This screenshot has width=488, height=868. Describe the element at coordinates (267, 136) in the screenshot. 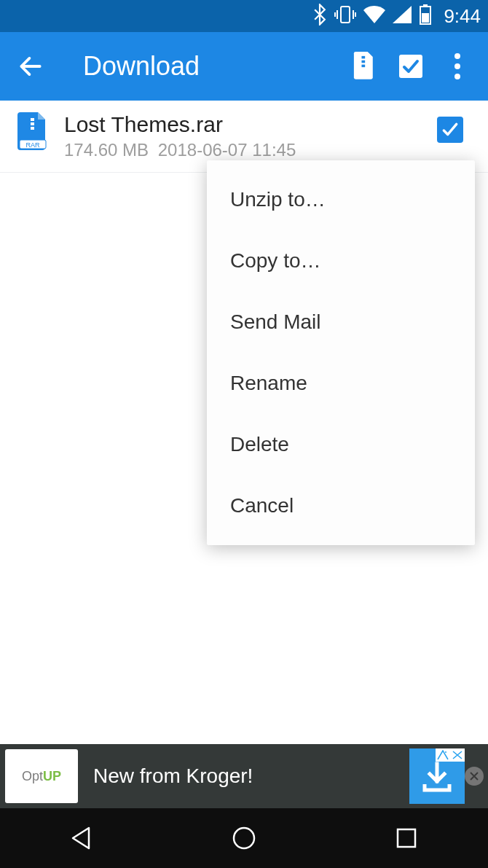

I see `file-info: Lost Themes.rar 174.60 MB 2018-06-07 11:…` at that location.